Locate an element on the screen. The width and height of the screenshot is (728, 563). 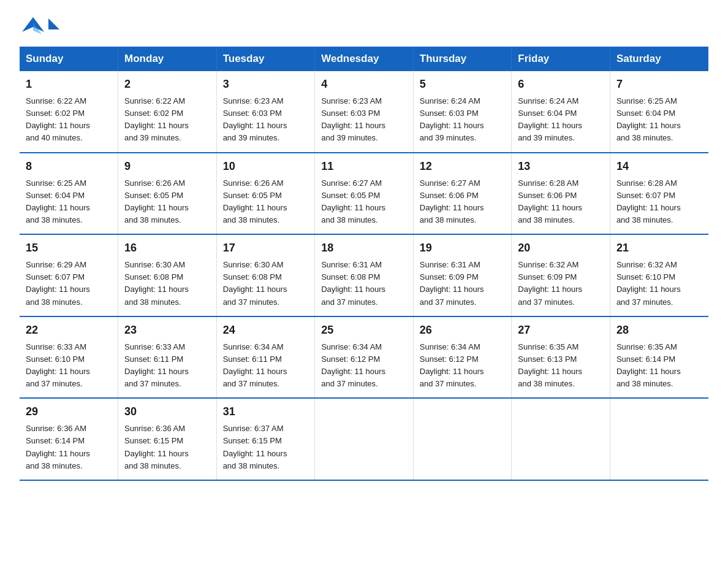
day-number: 31 is located at coordinates (266, 412).